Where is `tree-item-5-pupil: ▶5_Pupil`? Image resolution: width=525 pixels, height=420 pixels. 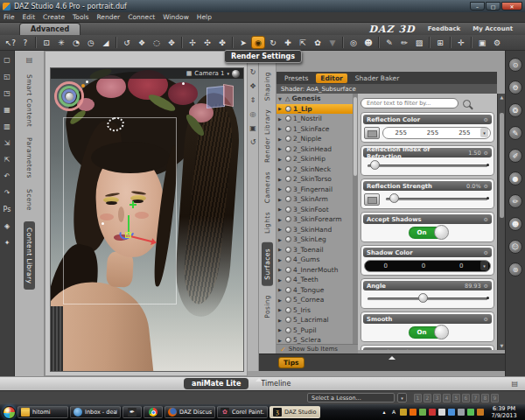 tree-item-5-pupil: ▶5_Pupil is located at coordinates (315, 331).